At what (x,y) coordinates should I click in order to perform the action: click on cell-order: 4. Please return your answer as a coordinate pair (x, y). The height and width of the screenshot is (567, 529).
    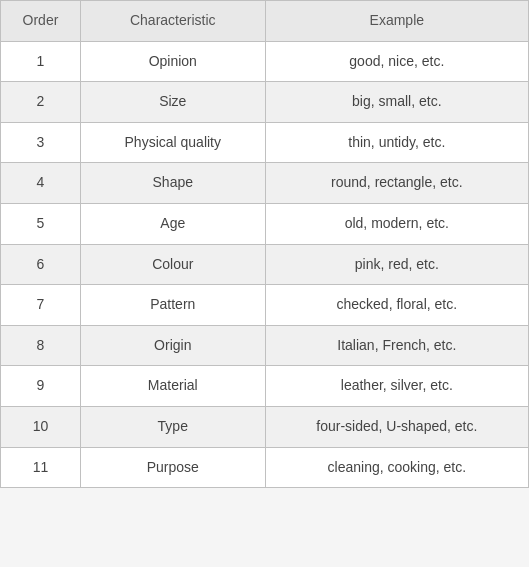
    Looking at the image, I should click on (41, 184).